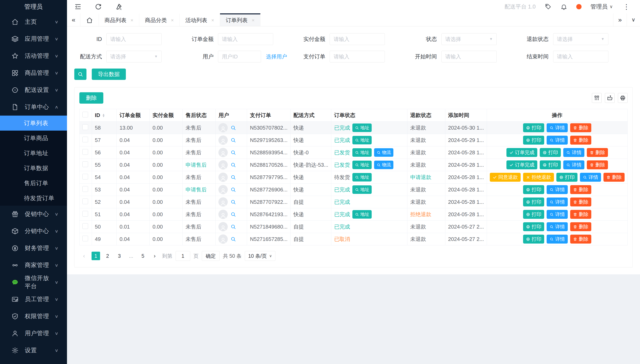 Image resolution: width=640 pixels, height=364 pixels. Describe the element at coordinates (96, 256) in the screenshot. I see `page-button-1: 1` at that location.